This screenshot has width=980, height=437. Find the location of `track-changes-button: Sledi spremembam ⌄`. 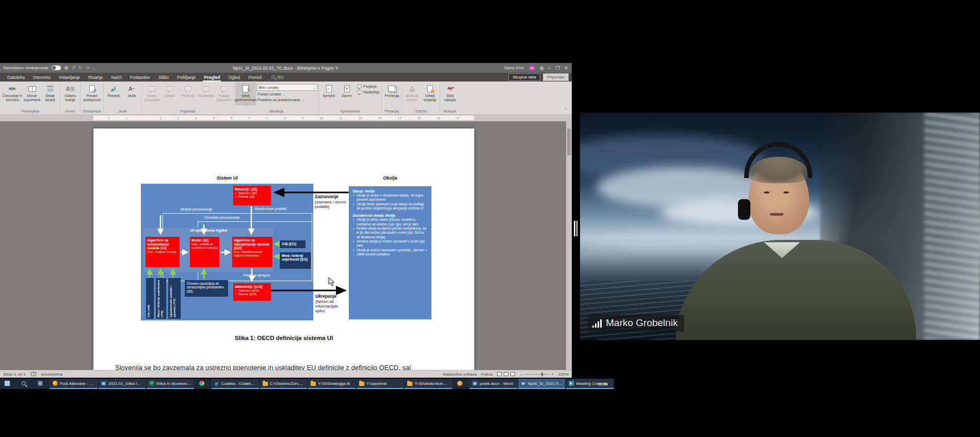

track-changes-button: Sledi spremembam ⌄ is located at coordinates (246, 94).